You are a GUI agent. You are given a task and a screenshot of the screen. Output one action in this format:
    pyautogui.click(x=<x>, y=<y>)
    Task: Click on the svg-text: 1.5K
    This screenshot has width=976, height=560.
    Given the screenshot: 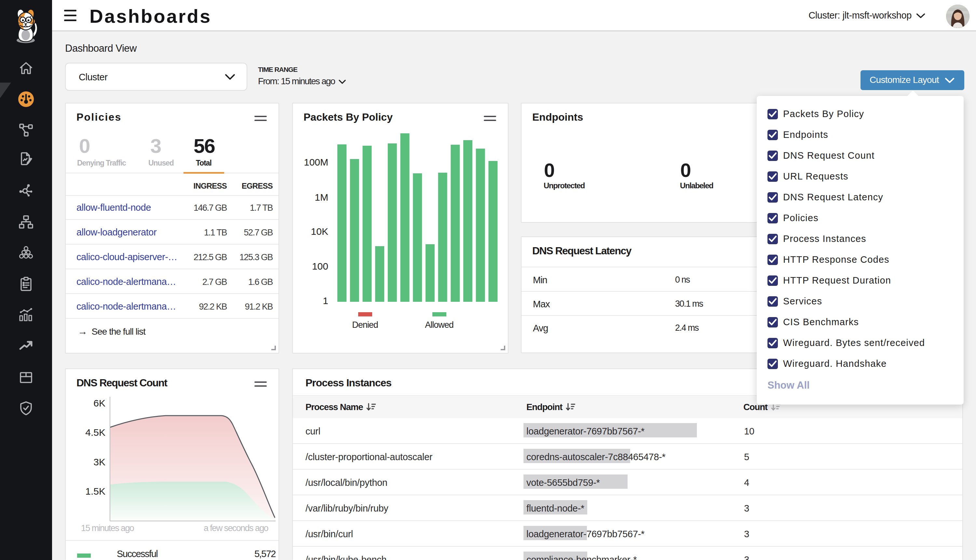 What is the action you would take?
    pyautogui.click(x=95, y=491)
    